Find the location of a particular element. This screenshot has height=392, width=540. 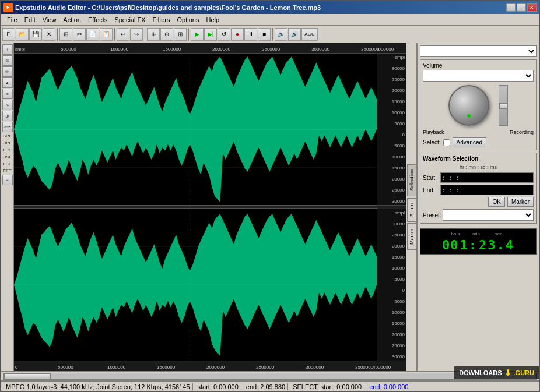

menu-special-fx: Special FX is located at coordinates (129, 20).